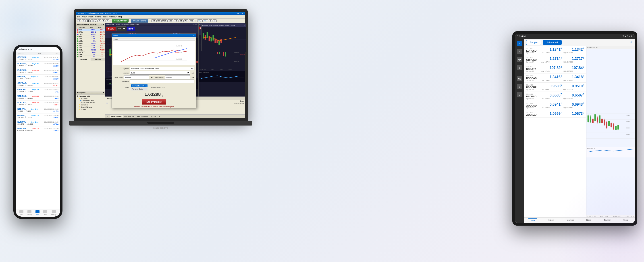 Image resolution: width=644 pixels, height=262 pixels. What do you see at coordinates (98, 59) in the screenshot?
I see `mw-tab-tick-chart: Tick Chart` at bounding box center [98, 59].